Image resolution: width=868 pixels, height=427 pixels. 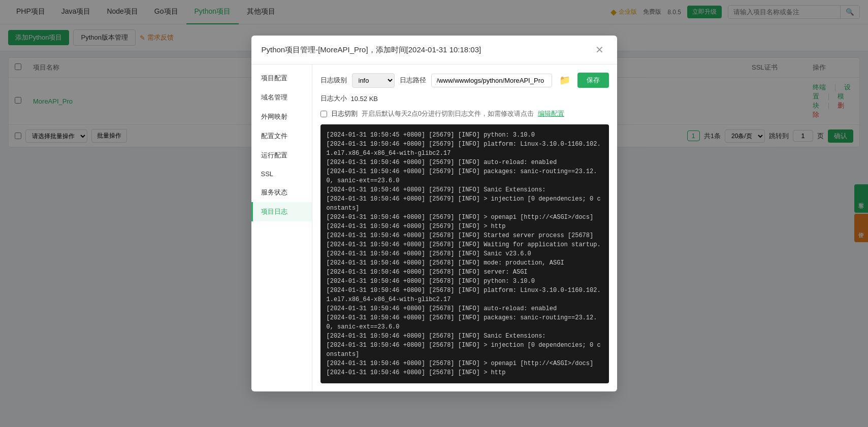 I want to click on modal-title: Python项目管理-[MoreAPI_Pro]，添加时间[2024-01-31…, so click(x=372, y=50).